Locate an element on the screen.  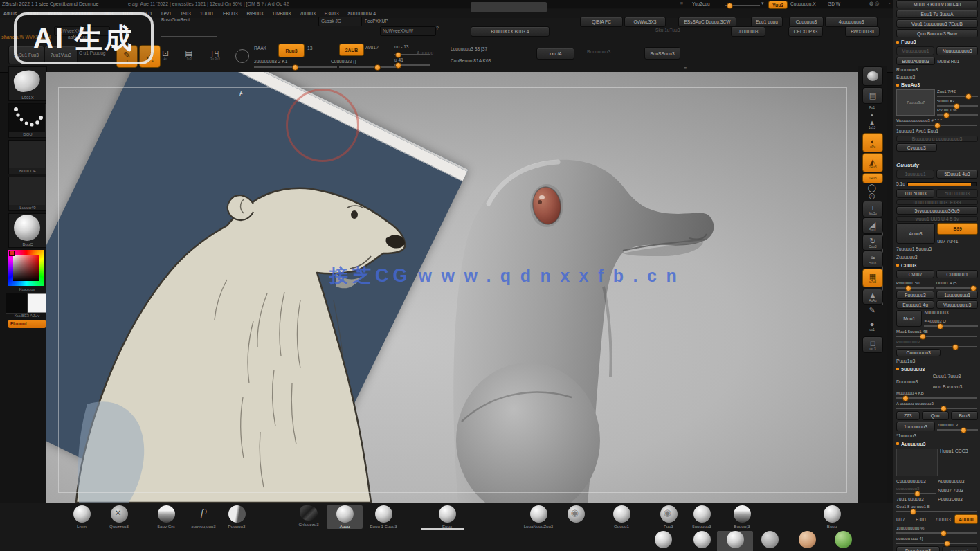
tray-row2-item-3: Guuuuuuu(3 is located at coordinates (770, 541).